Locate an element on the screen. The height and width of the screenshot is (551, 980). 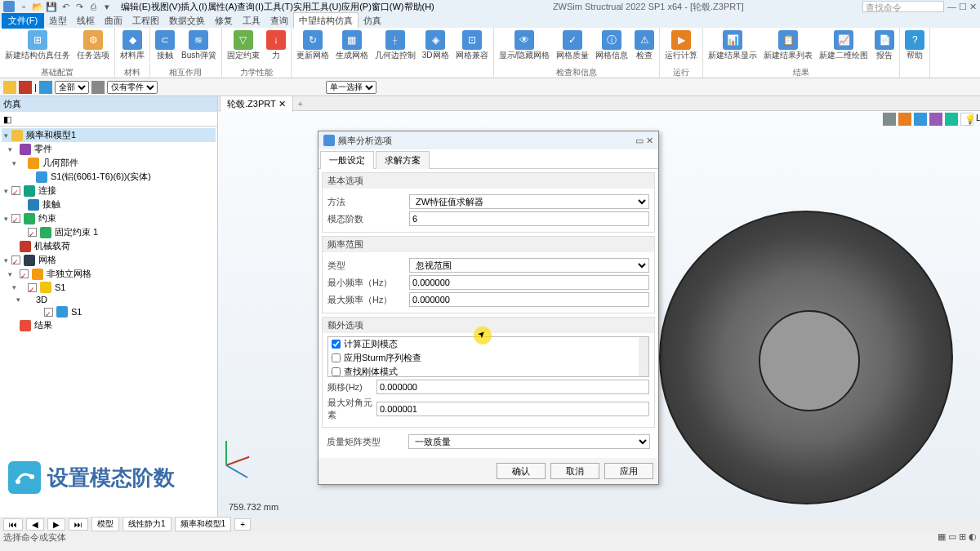
tab-repair: 修复 is located at coordinates (224, 21).